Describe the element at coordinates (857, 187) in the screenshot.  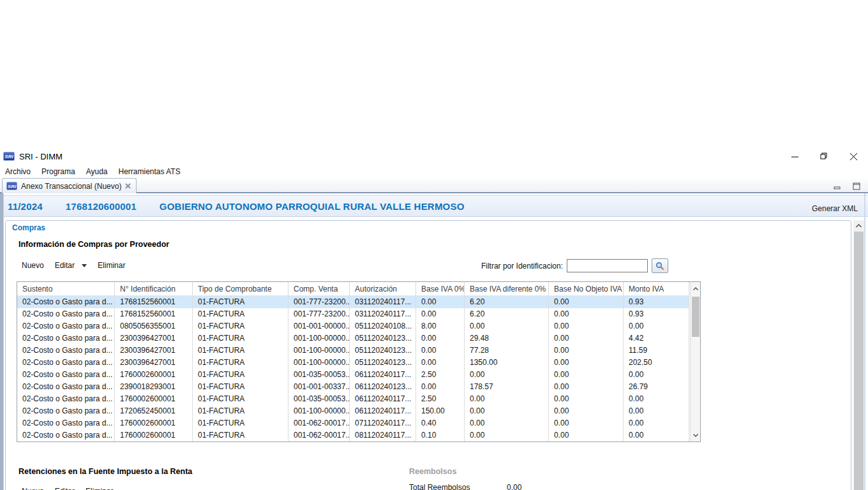
I see `view-maximize-icon` at that location.